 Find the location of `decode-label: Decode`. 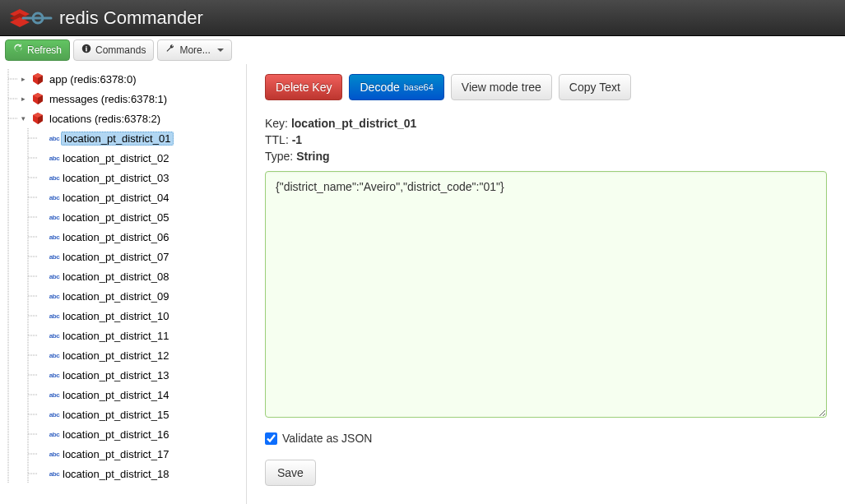

decode-label: Decode is located at coordinates (379, 87).